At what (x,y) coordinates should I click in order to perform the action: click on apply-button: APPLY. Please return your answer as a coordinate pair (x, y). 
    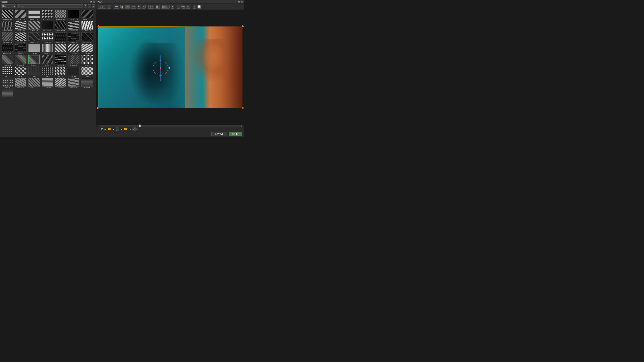
    Looking at the image, I should click on (236, 134).